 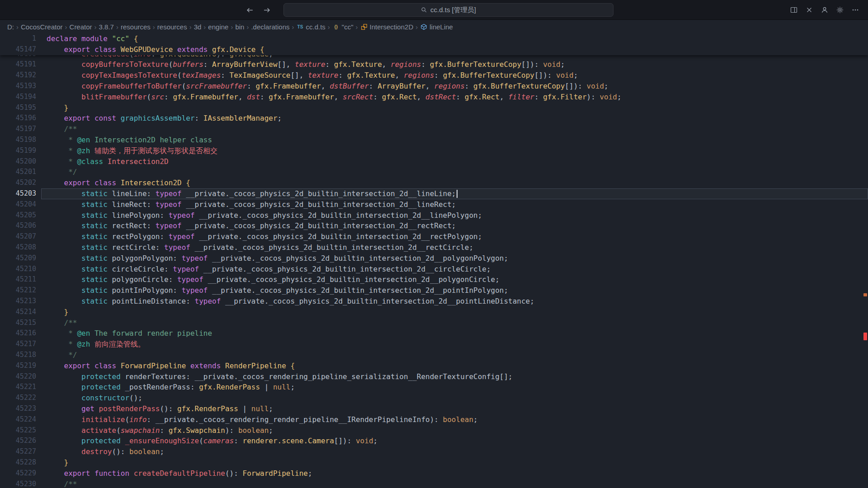 I want to click on code-line: 45225 activate(swapchain: gfx.Swapchain)…, so click(x=434, y=431).